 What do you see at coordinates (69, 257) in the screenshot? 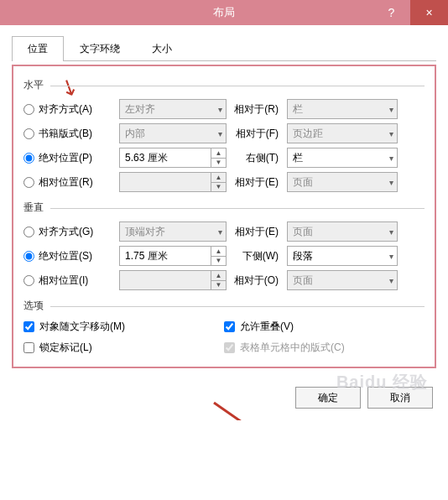
I see `v-abs-radio: 绝对位置(S)` at bounding box center [69, 257].